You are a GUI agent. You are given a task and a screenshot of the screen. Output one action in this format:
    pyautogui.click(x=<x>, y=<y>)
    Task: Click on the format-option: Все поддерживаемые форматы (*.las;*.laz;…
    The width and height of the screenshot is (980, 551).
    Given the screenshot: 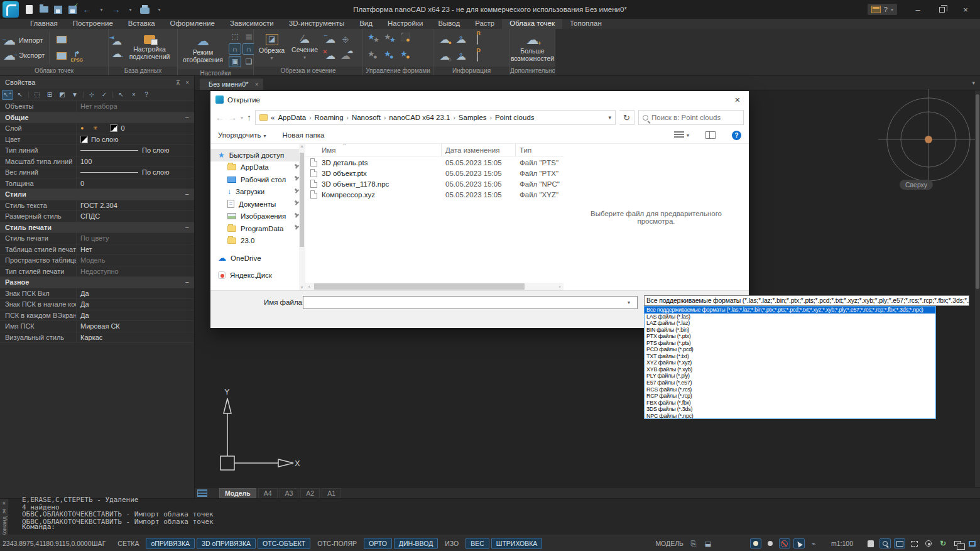 What is the action you would take?
    pyautogui.click(x=790, y=310)
    